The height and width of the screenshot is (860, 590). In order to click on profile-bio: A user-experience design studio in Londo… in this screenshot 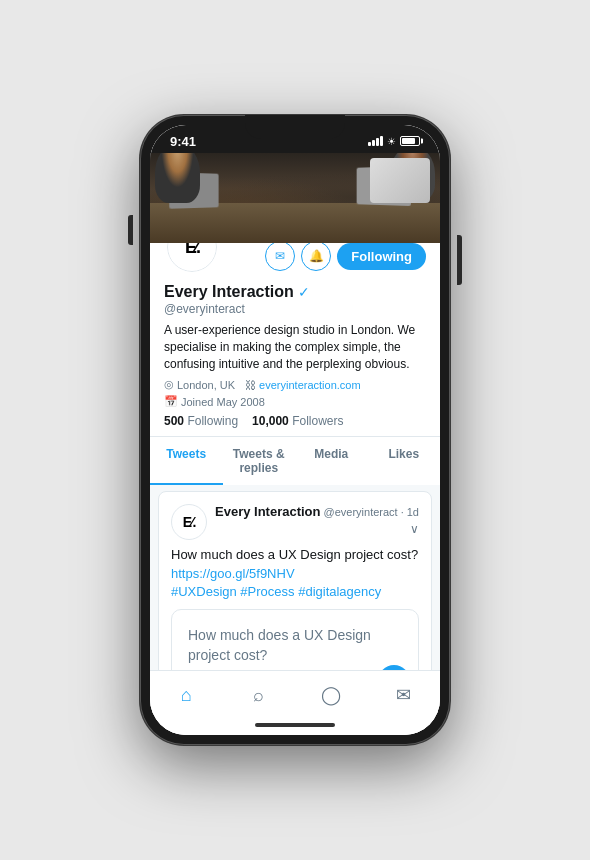, I will do `click(295, 347)`.